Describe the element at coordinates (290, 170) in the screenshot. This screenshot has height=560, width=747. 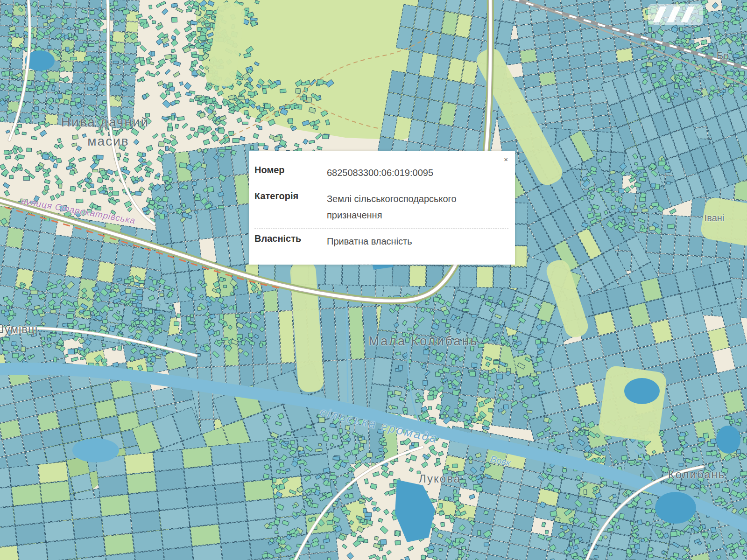
I see `popup-row-label: Номер` at that location.